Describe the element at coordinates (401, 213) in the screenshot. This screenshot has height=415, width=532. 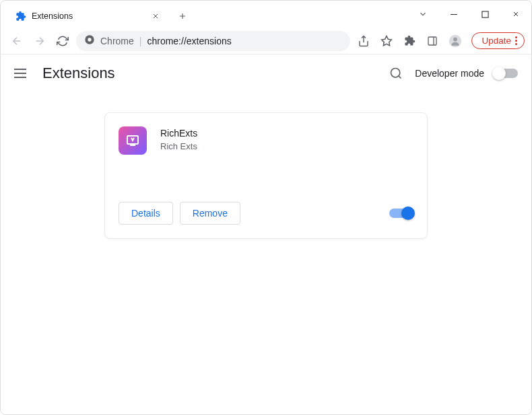
I see `extension-enable-toggle` at that location.